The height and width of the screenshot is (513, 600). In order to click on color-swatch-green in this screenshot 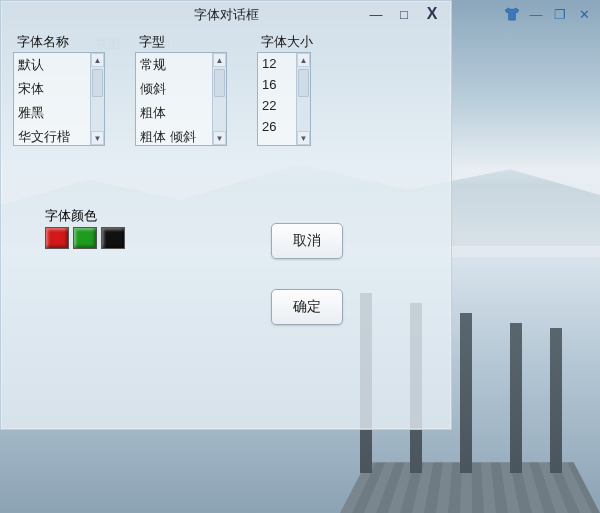, I will do `click(85, 238)`.